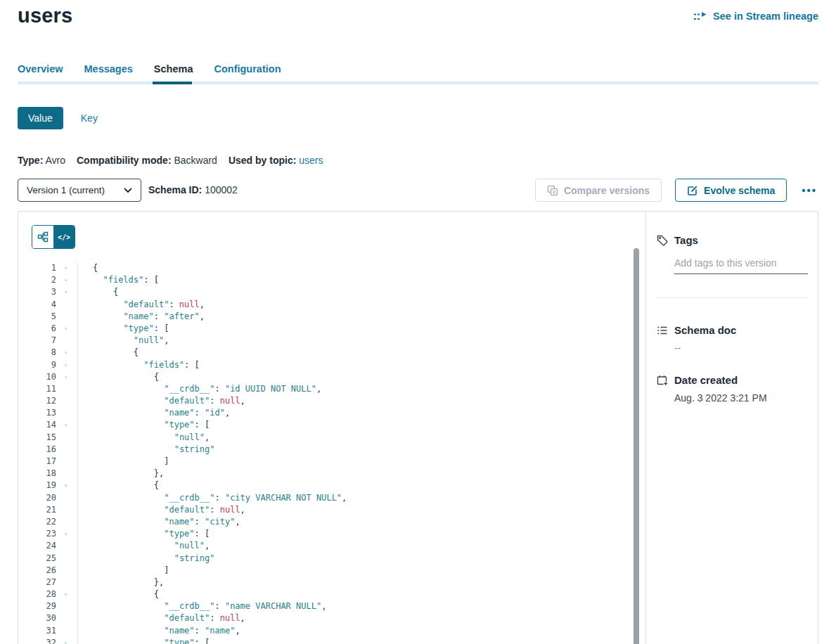  I want to click on compare-icon, so click(553, 191).